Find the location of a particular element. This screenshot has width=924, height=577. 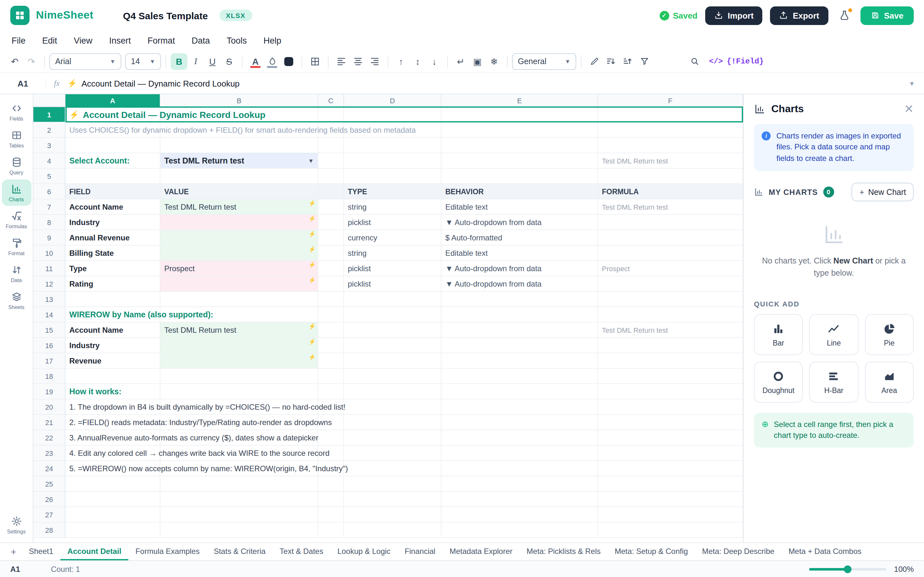

cell-D19 is located at coordinates (393, 392).